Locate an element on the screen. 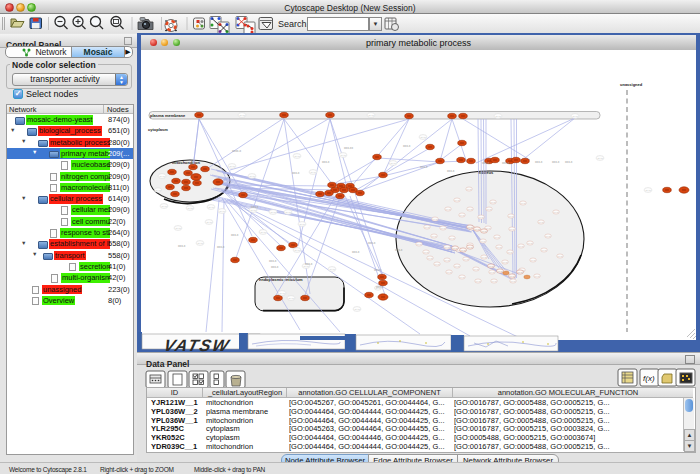  svg-text: plasma membrane is located at coordinates (168, 116).